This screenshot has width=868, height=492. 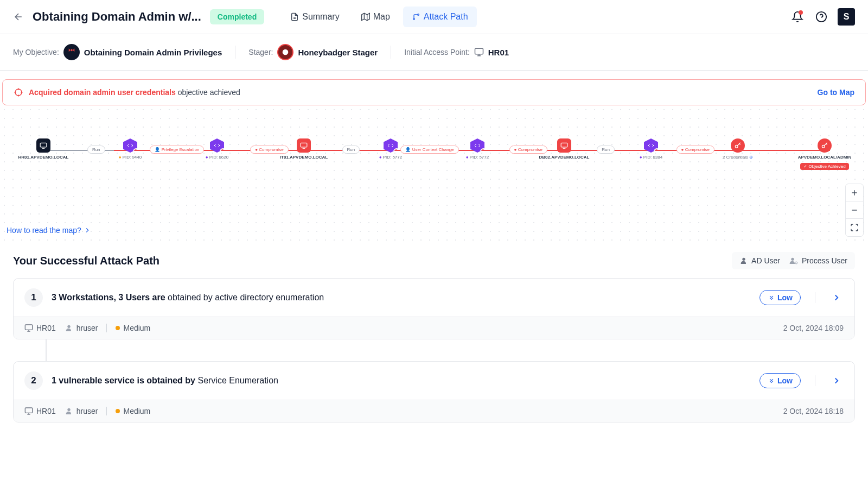 What do you see at coordinates (836, 92) in the screenshot?
I see `go-to-map-link: Go to Map` at bounding box center [836, 92].